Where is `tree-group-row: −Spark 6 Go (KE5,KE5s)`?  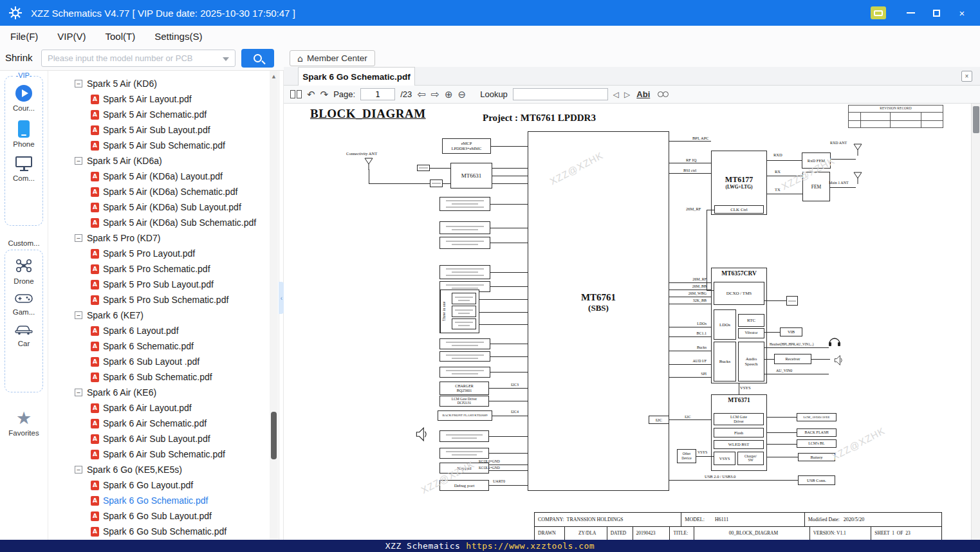 tree-group-row: −Spark 6 Go (KE5,KE5s) is located at coordinates (163, 470).